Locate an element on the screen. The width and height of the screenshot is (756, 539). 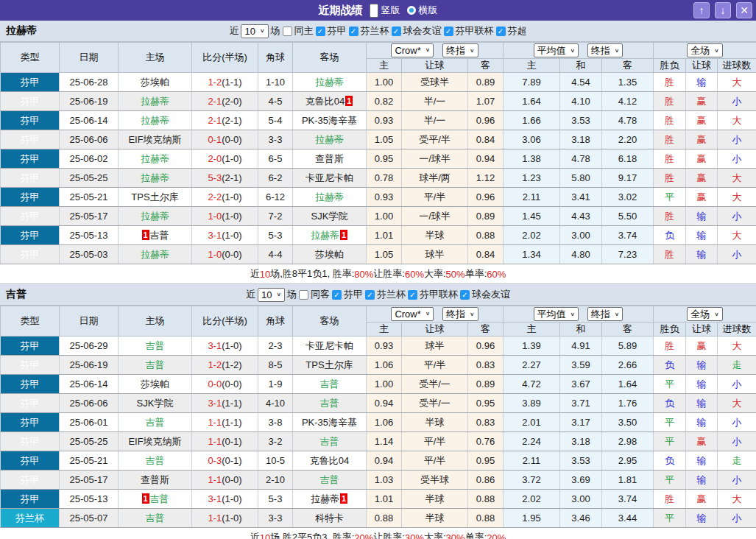
select-value: 终指 is located at coordinates (456, 314).